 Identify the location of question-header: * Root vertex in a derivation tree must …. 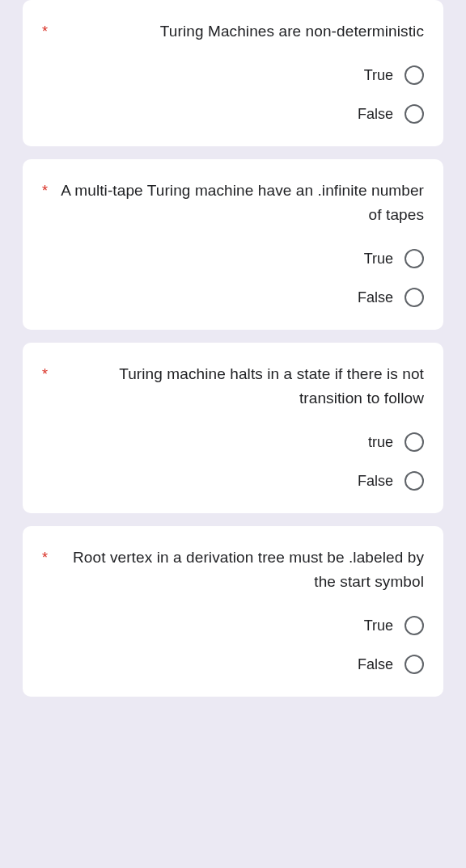
(233, 569).